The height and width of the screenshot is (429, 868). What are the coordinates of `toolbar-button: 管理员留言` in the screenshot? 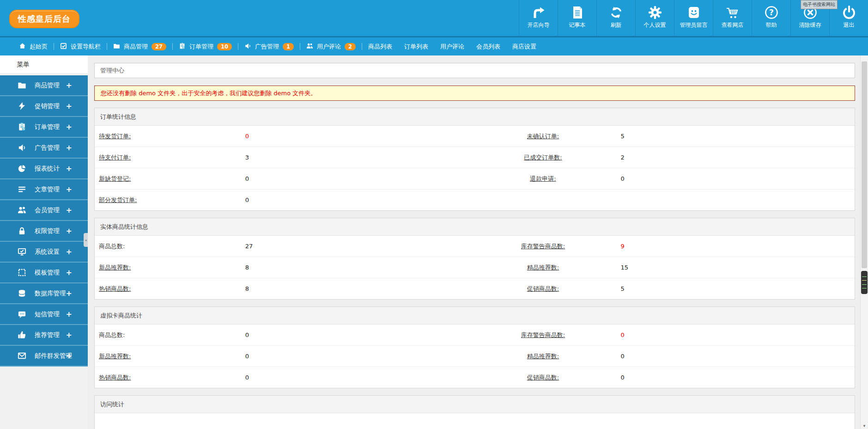 It's located at (693, 18).